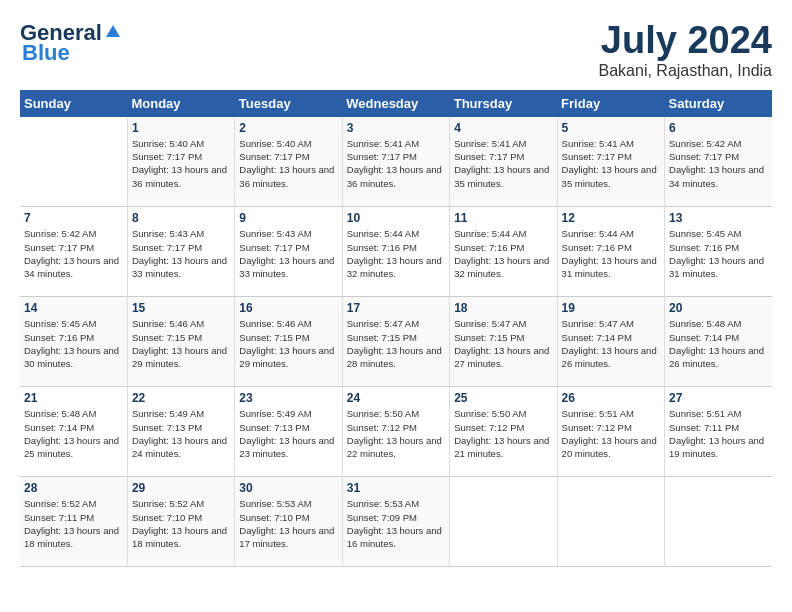 This screenshot has height=612, width=792. I want to click on day-number: 17, so click(396, 308).